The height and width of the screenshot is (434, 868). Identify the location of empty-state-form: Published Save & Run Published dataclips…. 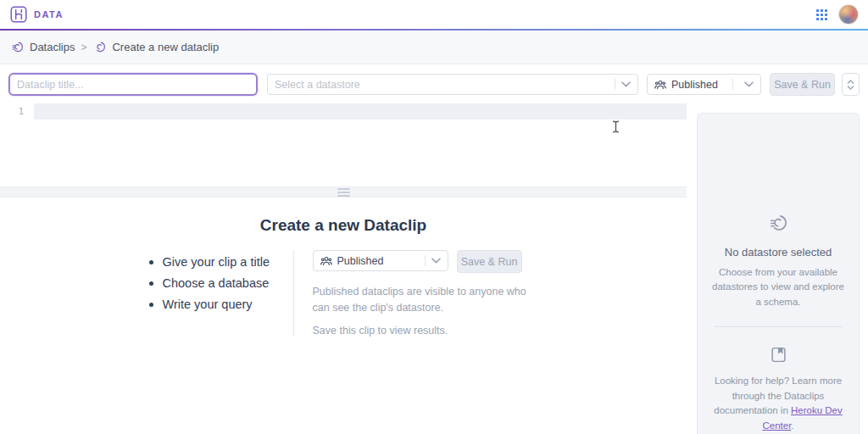
(426, 293).